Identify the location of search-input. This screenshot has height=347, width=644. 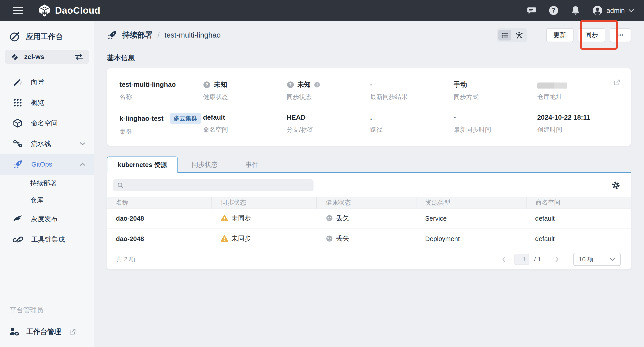
(218, 185).